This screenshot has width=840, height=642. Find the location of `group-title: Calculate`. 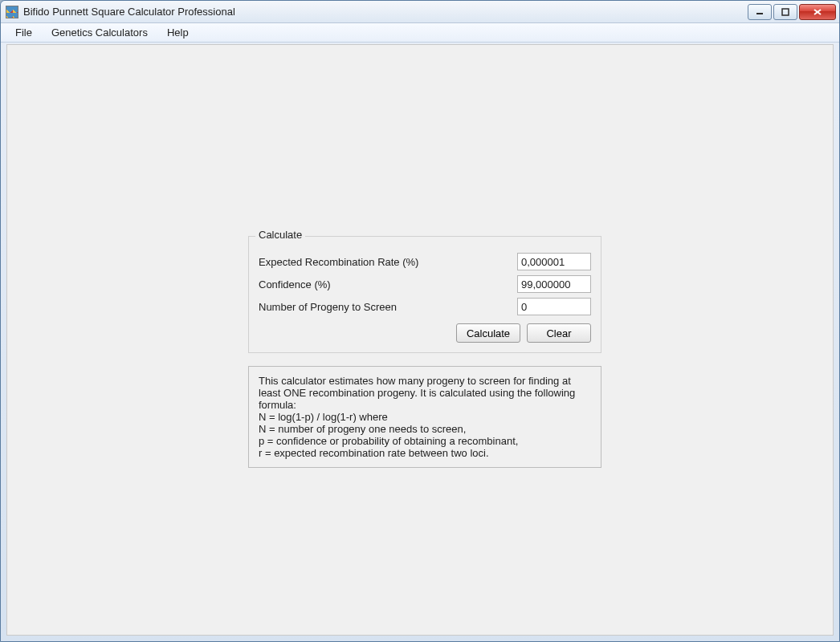

group-title: Calculate is located at coordinates (280, 234).